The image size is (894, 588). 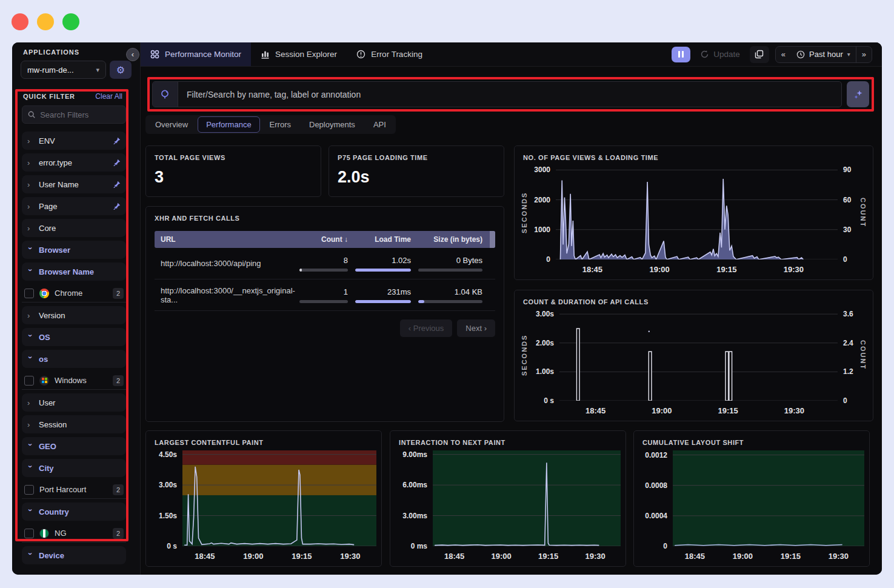 What do you see at coordinates (229, 125) in the screenshot?
I see `subtab-performance: Performance` at bounding box center [229, 125].